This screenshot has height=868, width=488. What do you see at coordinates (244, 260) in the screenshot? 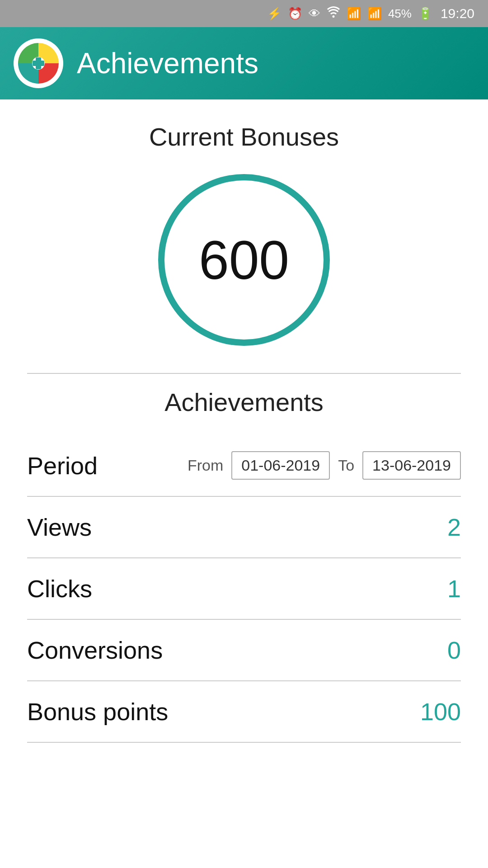
I see `bonus-value: 600` at bounding box center [244, 260].